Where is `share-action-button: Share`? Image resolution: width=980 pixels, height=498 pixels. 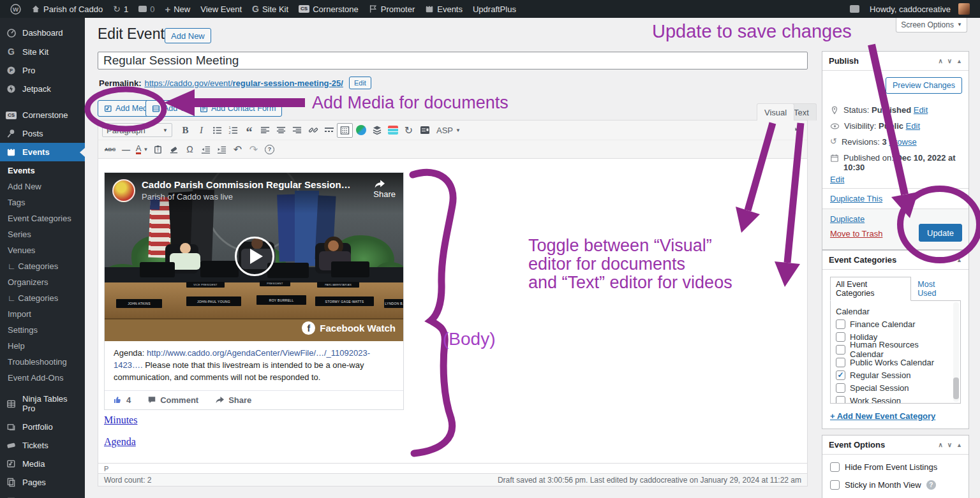
share-action-button: Share is located at coordinates (234, 400).